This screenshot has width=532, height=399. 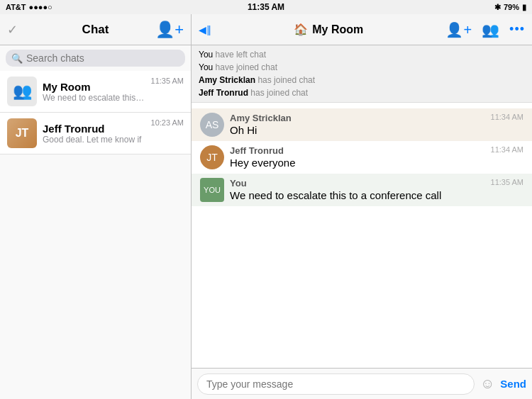 What do you see at coordinates (29, 7) in the screenshot?
I see `status-left: AT&T ●●●●○` at bounding box center [29, 7].